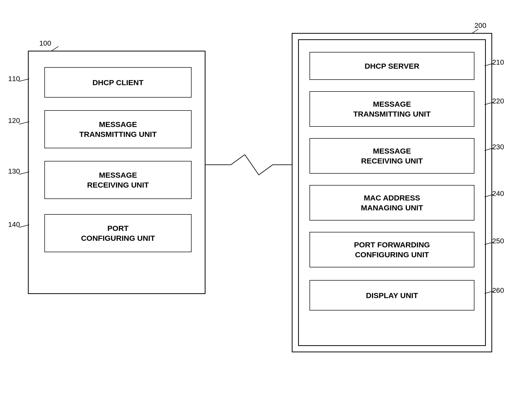 The height and width of the screenshot is (403, 532). I want to click on ref-110-tick, so click(25, 80).